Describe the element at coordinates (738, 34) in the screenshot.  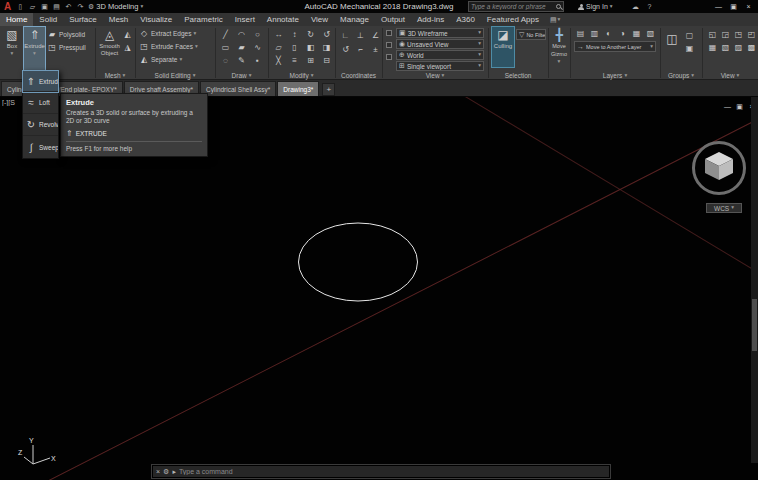
I see `view-tool-icon: ◳` at that location.